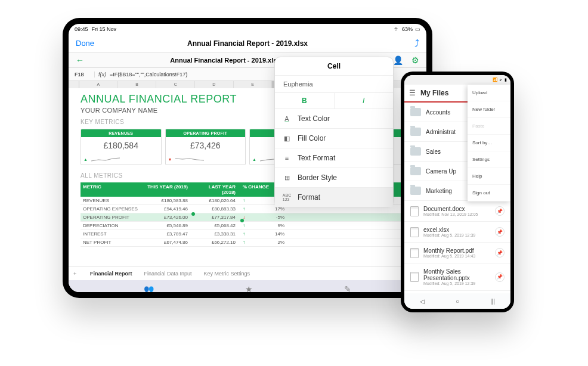  What do you see at coordinates (489, 110) in the screenshot?
I see `menu-new-folder: New folder` at bounding box center [489, 110].